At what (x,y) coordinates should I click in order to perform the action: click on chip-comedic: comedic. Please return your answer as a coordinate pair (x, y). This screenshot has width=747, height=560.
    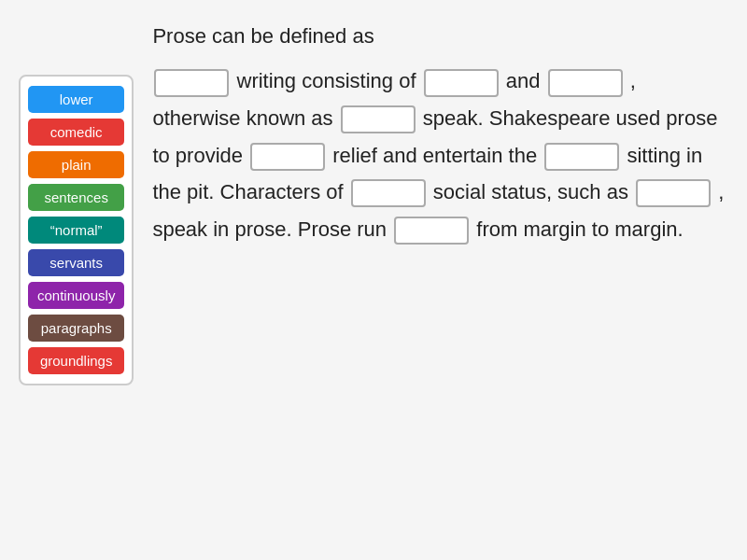
    Looking at the image, I should click on (77, 133).